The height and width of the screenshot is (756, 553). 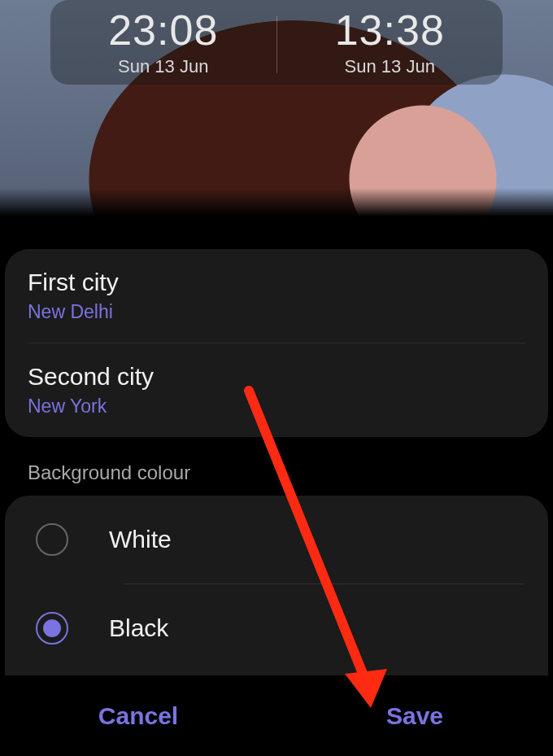 What do you see at coordinates (276, 282) in the screenshot?
I see `first-city-label: First city` at bounding box center [276, 282].